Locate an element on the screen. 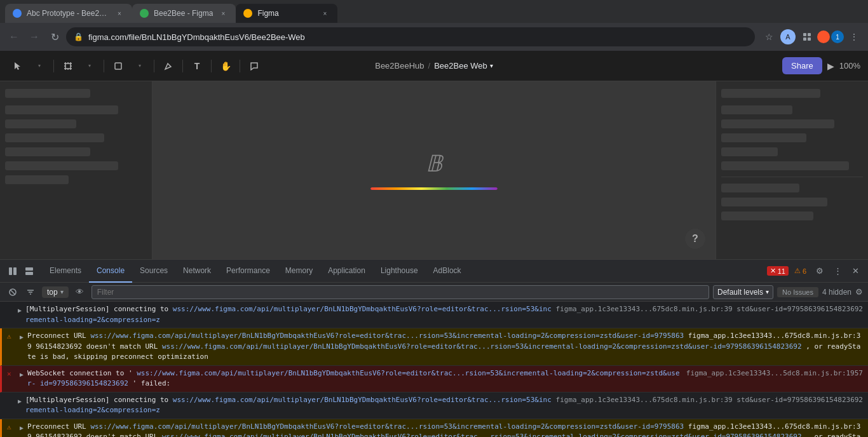 The image size is (868, 437). breadcrumb-current: Bee2Bee Web ▾ is located at coordinates (464, 66).